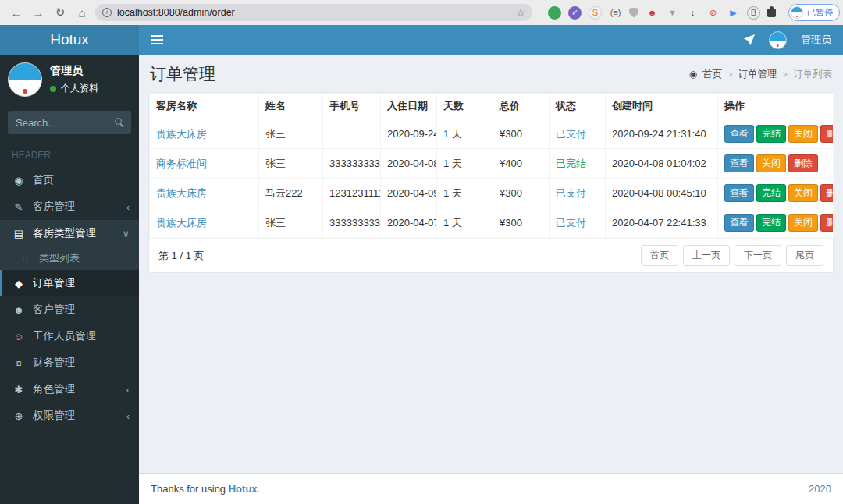  I want to click on search-input, so click(58, 123).